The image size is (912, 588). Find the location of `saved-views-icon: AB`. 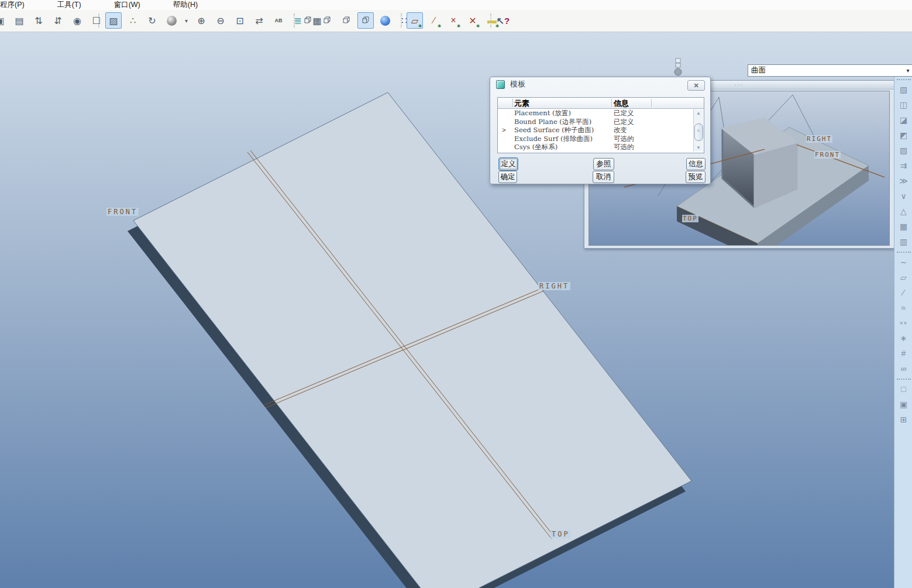

saved-views-icon: AB is located at coordinates (278, 20).